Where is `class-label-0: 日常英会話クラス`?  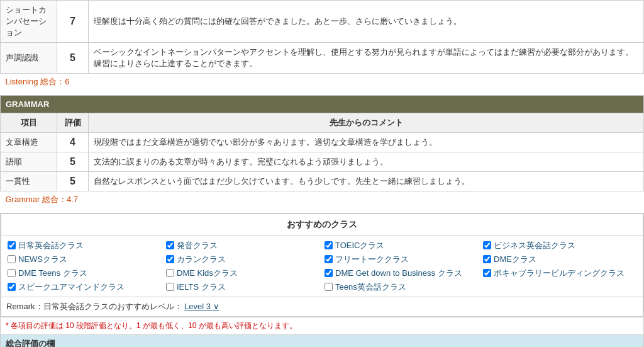
class-label-0: 日常英会話クラス is located at coordinates (51, 246).